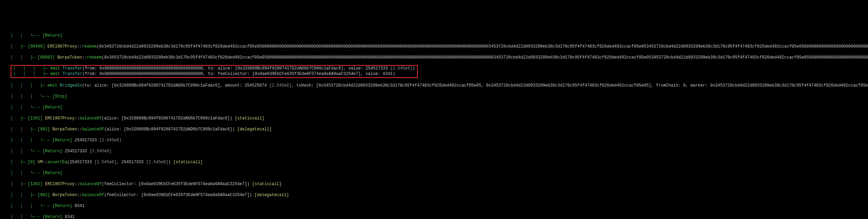  What do you see at coordinates (40, 162) in the screenshot?
I see `contract-name: VM` at bounding box center [40, 162].